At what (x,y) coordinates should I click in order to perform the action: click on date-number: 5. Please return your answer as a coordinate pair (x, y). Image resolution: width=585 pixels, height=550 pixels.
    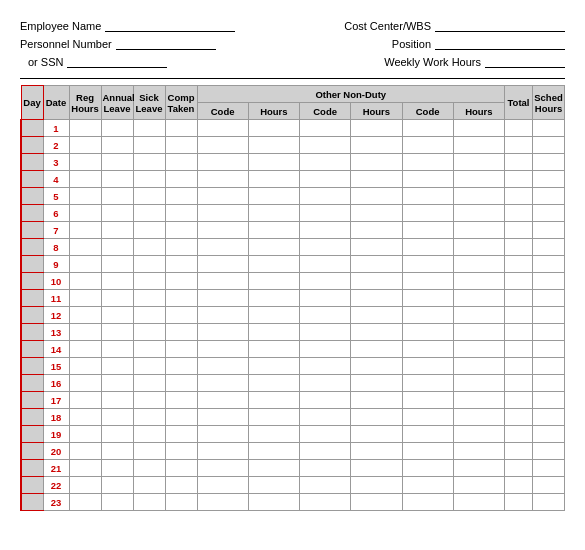
    Looking at the image, I should click on (56, 196).